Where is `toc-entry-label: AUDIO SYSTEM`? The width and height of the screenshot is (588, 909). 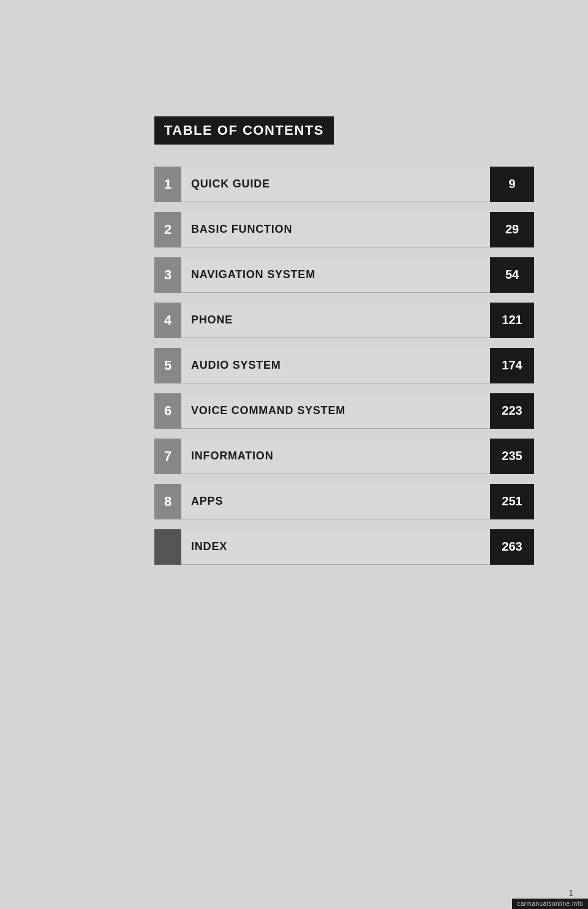 toc-entry-label: AUDIO SYSTEM is located at coordinates (336, 365).